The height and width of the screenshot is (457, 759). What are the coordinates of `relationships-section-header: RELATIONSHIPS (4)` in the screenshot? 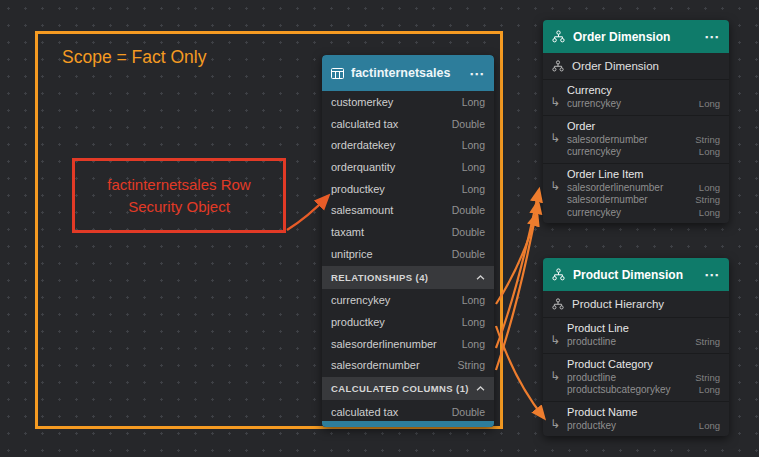 It's located at (408, 278).